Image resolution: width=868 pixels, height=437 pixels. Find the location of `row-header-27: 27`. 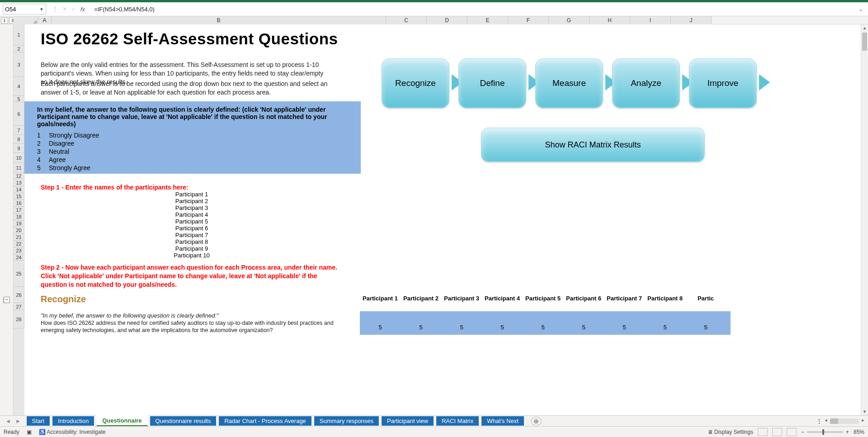

row-header-27: 27 is located at coordinates (19, 307).